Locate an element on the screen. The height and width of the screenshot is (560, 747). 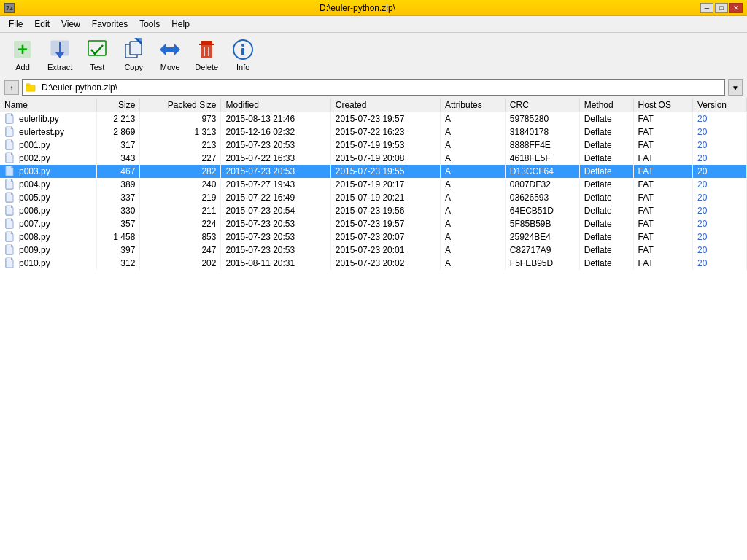
table-row: p003.py 467 282 2015-07-23 20:53 2015-07… is located at coordinates (374, 171).